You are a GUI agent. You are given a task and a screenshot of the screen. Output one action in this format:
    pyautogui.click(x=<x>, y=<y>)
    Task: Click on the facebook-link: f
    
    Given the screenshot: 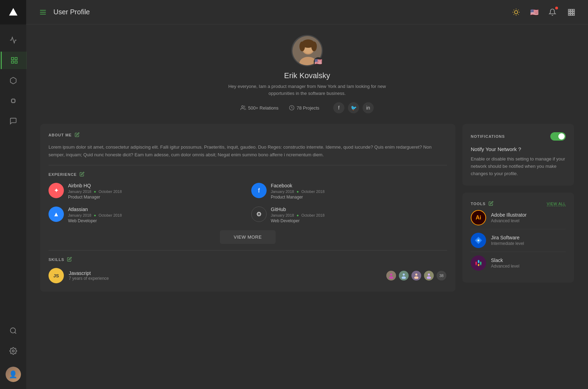 What is the action you would take?
    pyautogui.click(x=339, y=108)
    